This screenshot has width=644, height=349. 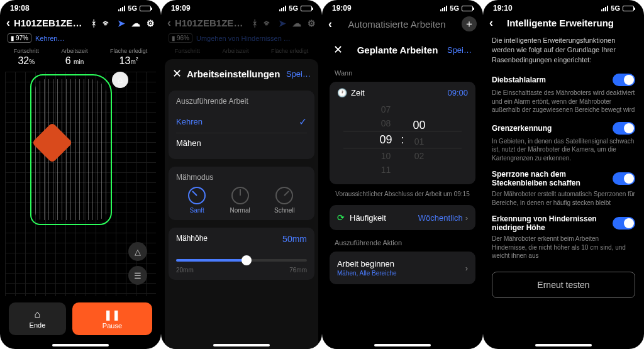 What do you see at coordinates (94, 23) in the screenshot?
I see `bluetooth-icon: ᚼ` at bounding box center [94, 23].